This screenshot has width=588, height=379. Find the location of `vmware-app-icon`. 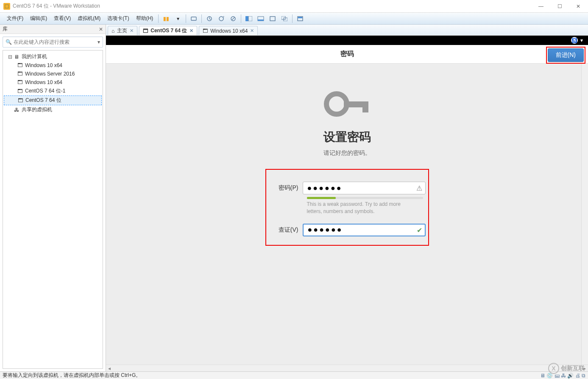

vmware-app-icon is located at coordinates (7, 6).